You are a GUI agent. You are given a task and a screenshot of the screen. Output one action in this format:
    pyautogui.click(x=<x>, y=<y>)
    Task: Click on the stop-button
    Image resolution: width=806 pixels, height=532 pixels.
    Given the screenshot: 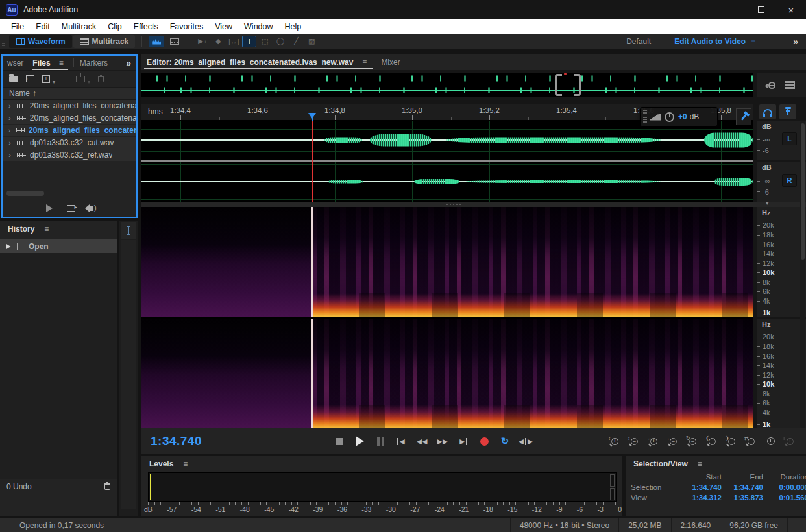 What is the action you would take?
    pyautogui.click(x=339, y=441)
    